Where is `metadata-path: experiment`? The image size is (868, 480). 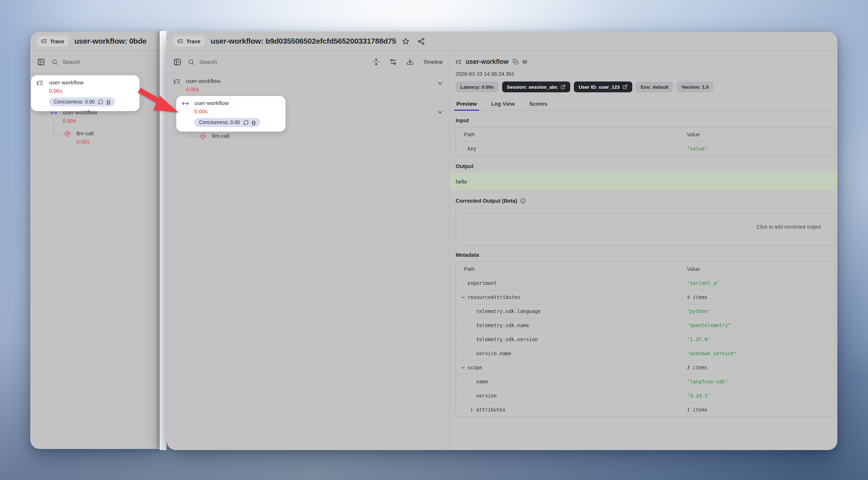 metadata-path: experiment is located at coordinates (482, 283).